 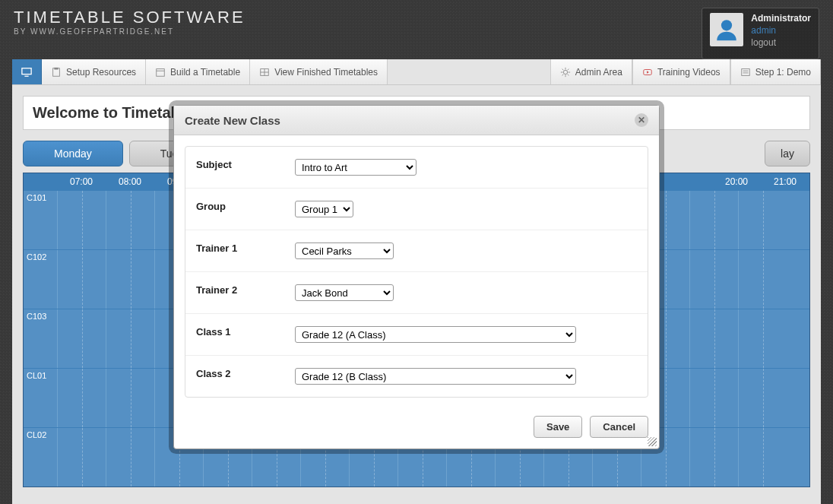 What do you see at coordinates (245, 334) in the screenshot?
I see `class1-label: Class 1` at bounding box center [245, 334].